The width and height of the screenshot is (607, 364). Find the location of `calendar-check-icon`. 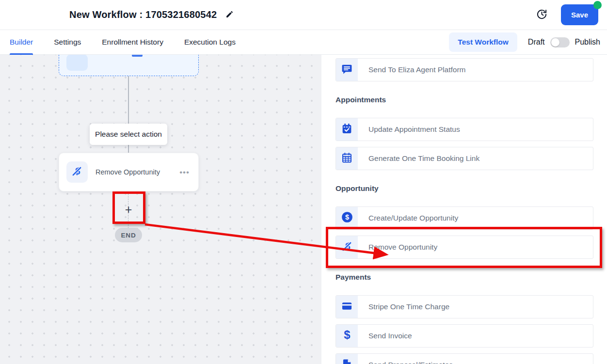

calendar-check-icon is located at coordinates (347, 130).